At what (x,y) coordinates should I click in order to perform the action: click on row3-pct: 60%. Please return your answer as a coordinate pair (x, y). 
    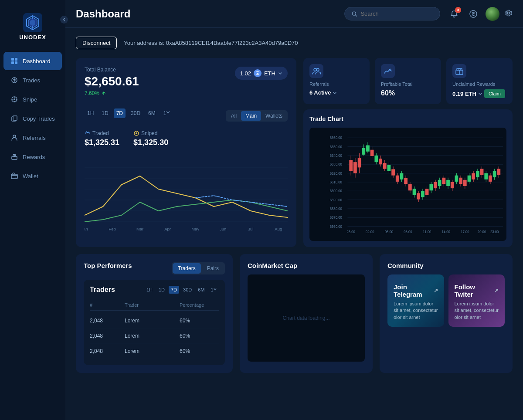
    Looking at the image, I should click on (199, 351).